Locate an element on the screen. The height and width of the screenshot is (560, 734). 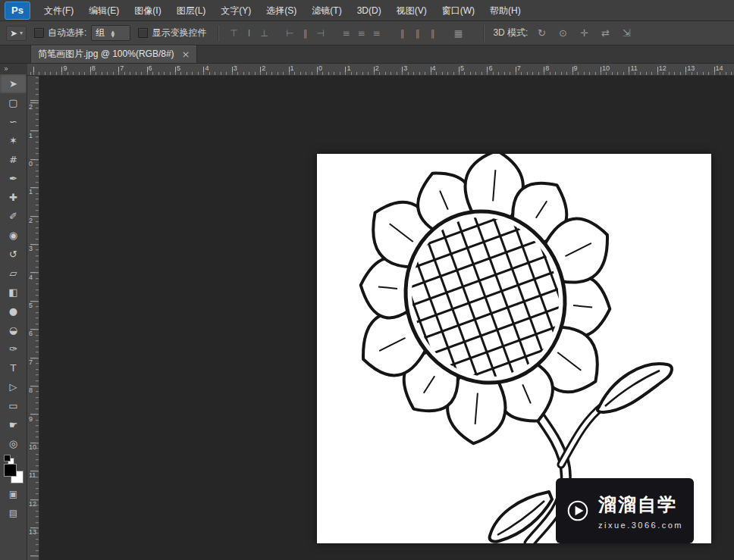
icon-group: ▦ is located at coordinates (458, 33).